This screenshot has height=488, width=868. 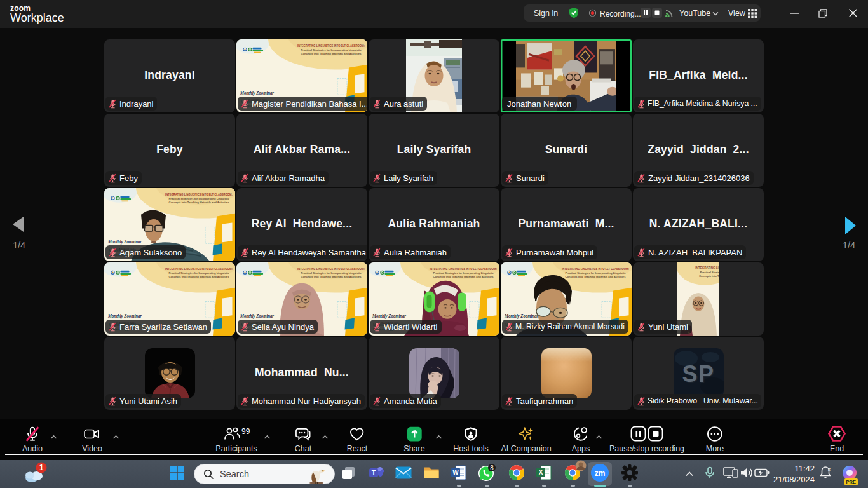 What do you see at coordinates (600, 473) in the screenshot?
I see `svg-text: zm` at bounding box center [600, 473].